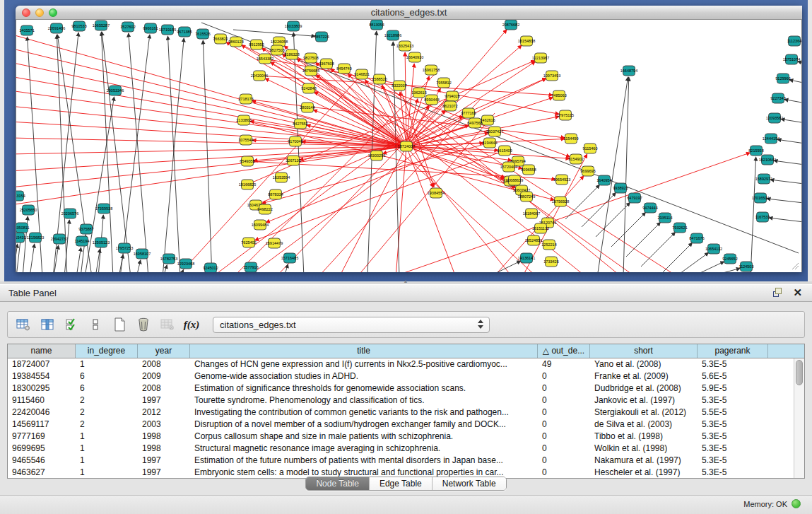 This screenshot has height=514, width=812. I want to click on table-row: 1872400712008Changes of HCN gene express…, so click(406, 365).